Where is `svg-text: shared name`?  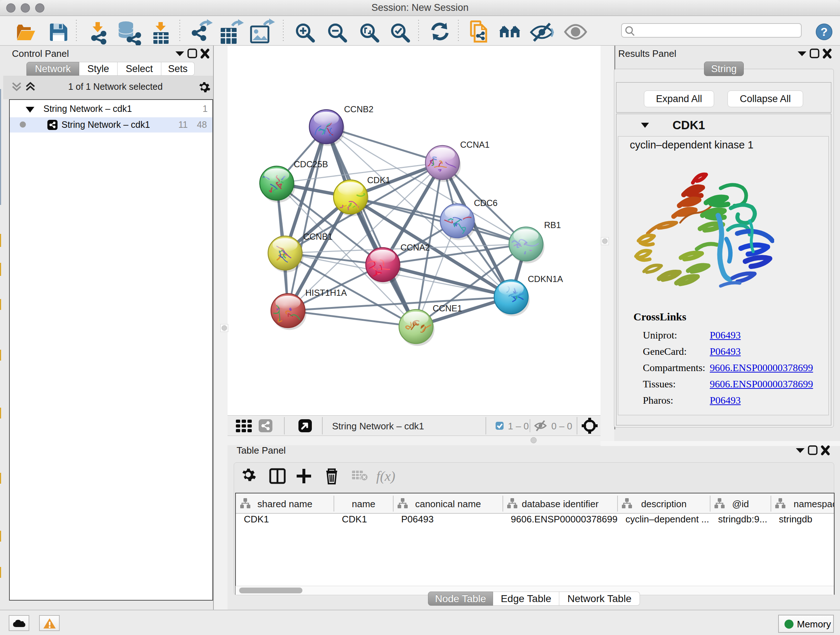 svg-text: shared name is located at coordinates (285, 504).